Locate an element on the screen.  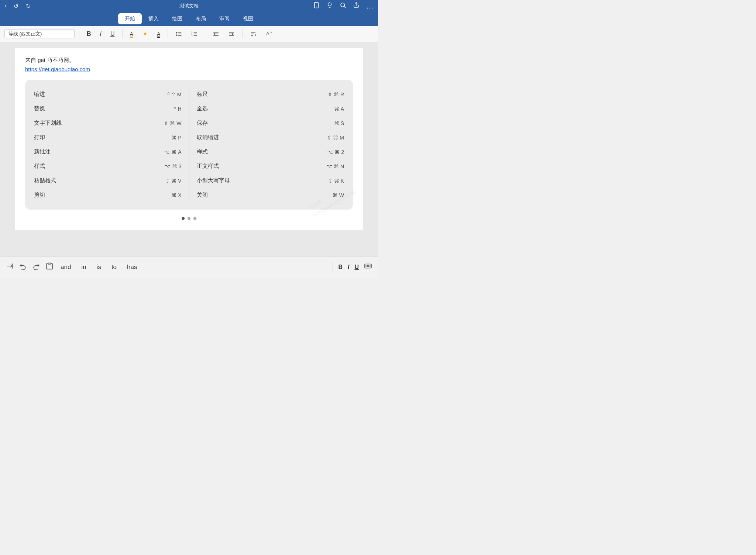
back-button: ‹ is located at coordinates (5, 6).